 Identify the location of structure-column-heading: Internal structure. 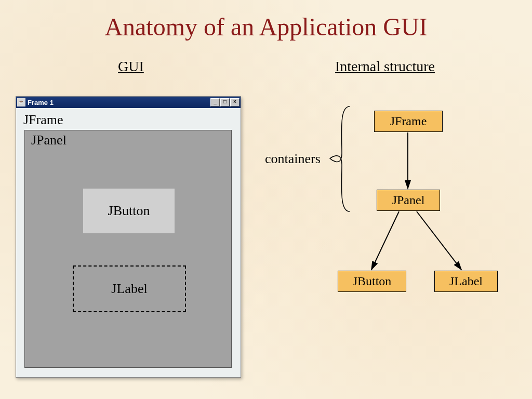
(385, 66).